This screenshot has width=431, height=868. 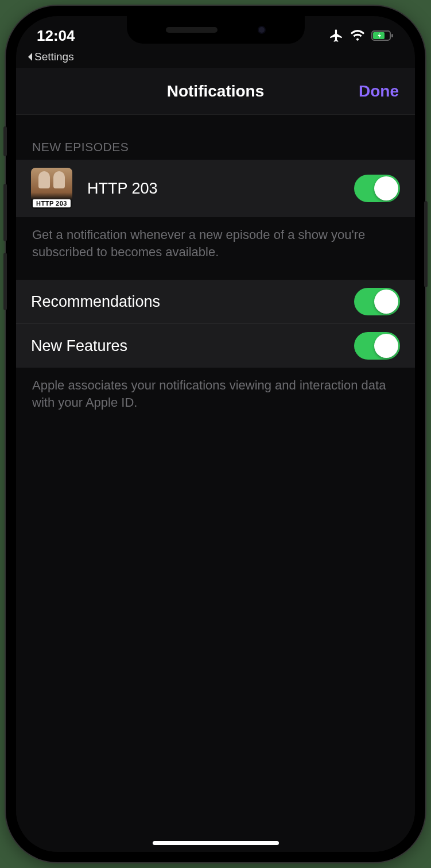 I want to click on nav-bar: Notifications Done, so click(x=216, y=91).